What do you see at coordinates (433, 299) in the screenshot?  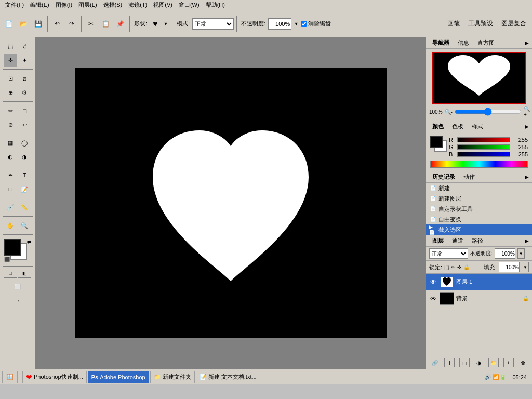 I see `layer-vis-1: 👁` at bounding box center [433, 299].